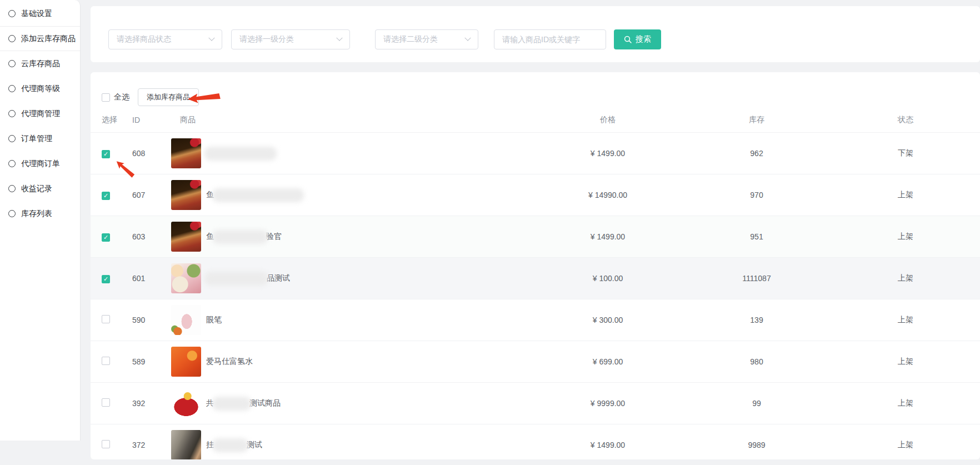  I want to click on search-button: 搜索, so click(638, 39).